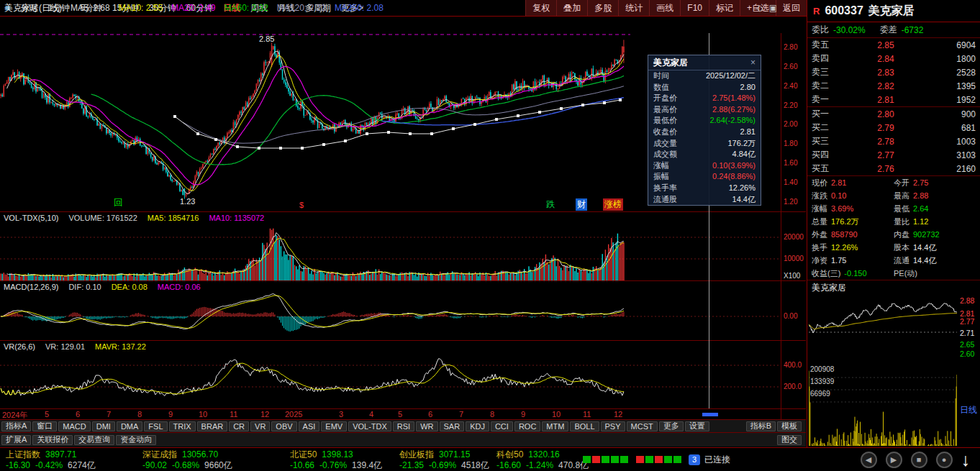 The width and height of the screenshot is (980, 471). Describe the element at coordinates (671, 63) in the screenshot. I see `popup-title: 美克家居` at that location.